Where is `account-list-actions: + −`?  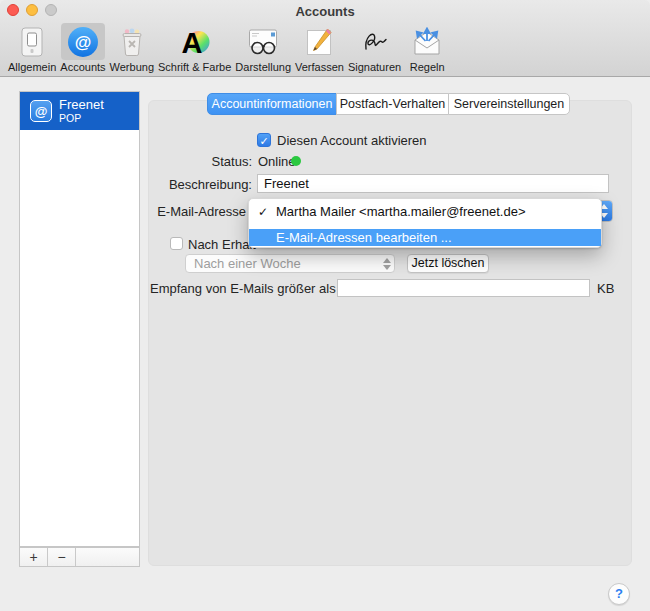 account-list-actions: + − is located at coordinates (80, 557).